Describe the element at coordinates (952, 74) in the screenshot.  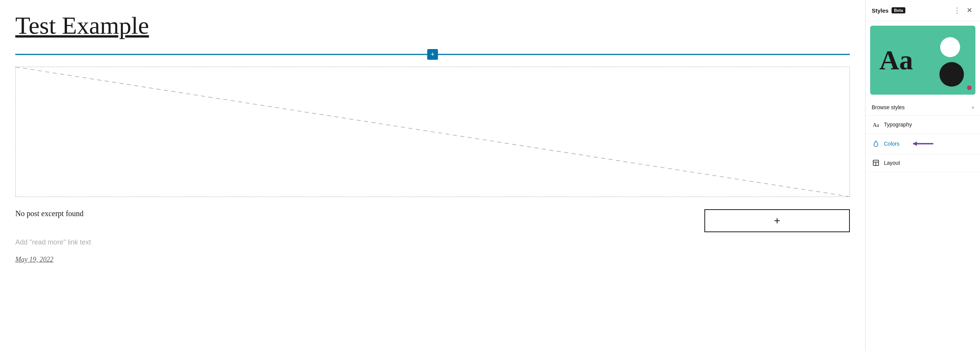
I see `preview-circle-dark` at that location.